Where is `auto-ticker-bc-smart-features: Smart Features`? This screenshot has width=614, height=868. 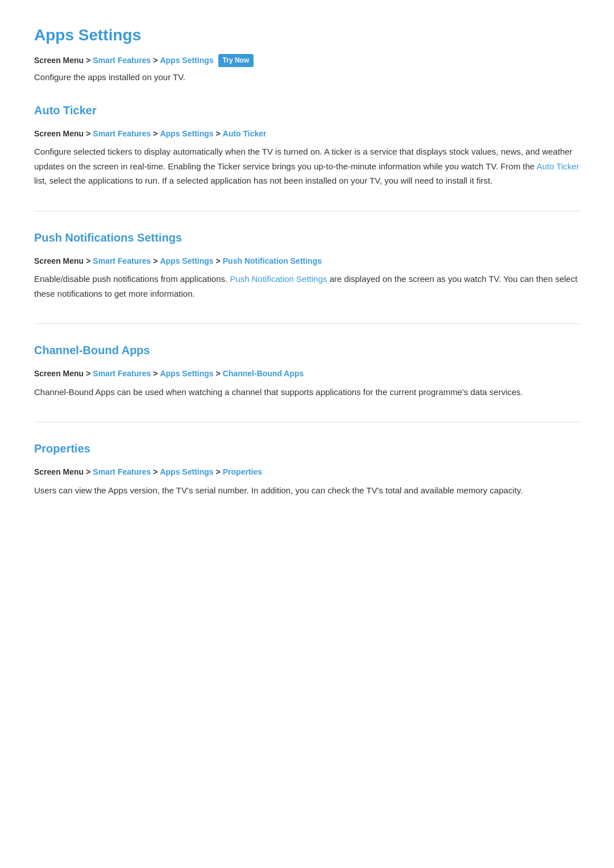 auto-ticker-bc-smart-features: Smart Features is located at coordinates (122, 134).